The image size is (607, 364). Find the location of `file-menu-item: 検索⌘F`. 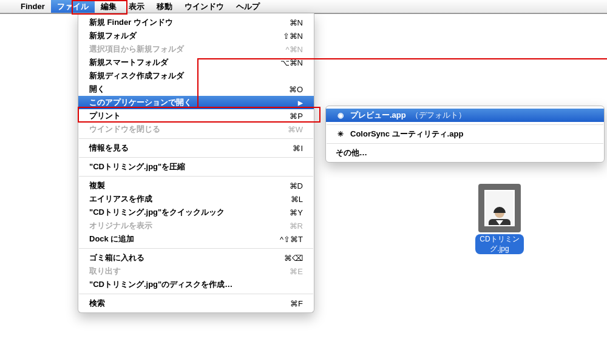

file-menu-item: 検索⌘F is located at coordinates (196, 303).